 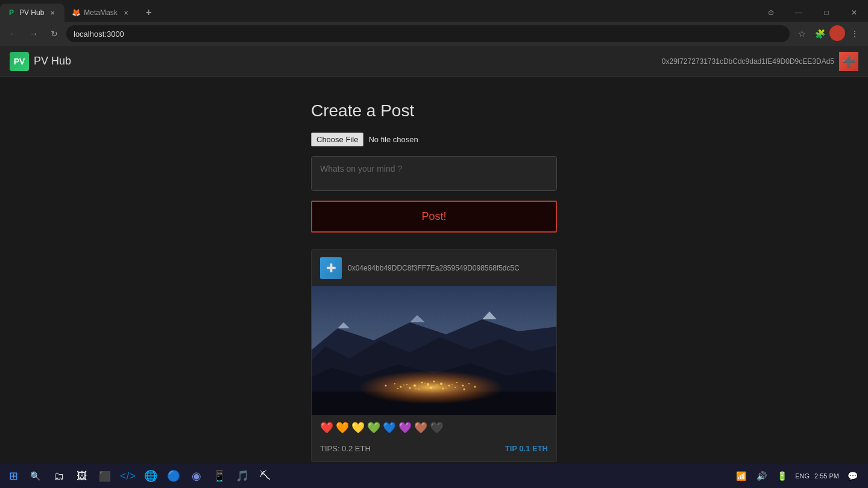 I want to click on post-text-input, so click(x=434, y=174).